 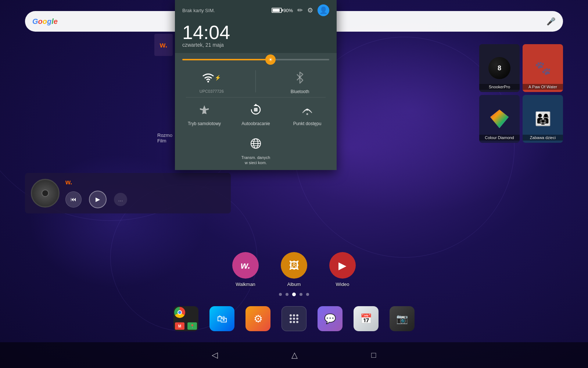 I want to click on walkman-partial-logo: w., so click(x=164, y=45).